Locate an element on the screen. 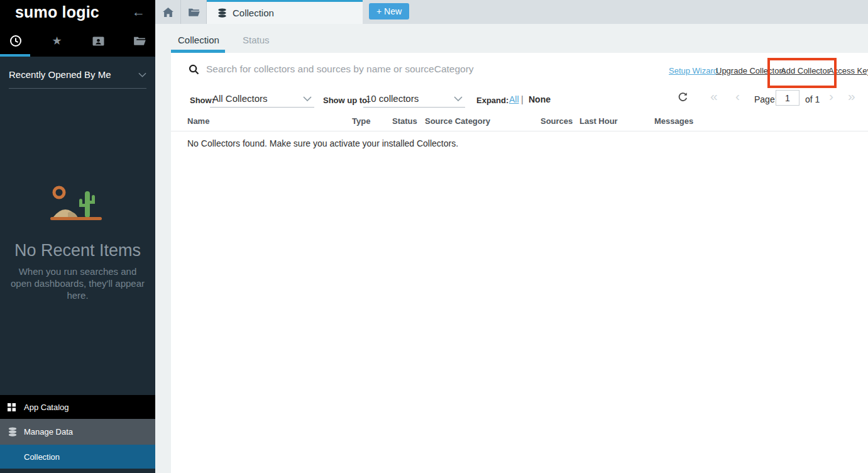 This screenshot has width=868, height=473. page-label: Page: is located at coordinates (766, 99).